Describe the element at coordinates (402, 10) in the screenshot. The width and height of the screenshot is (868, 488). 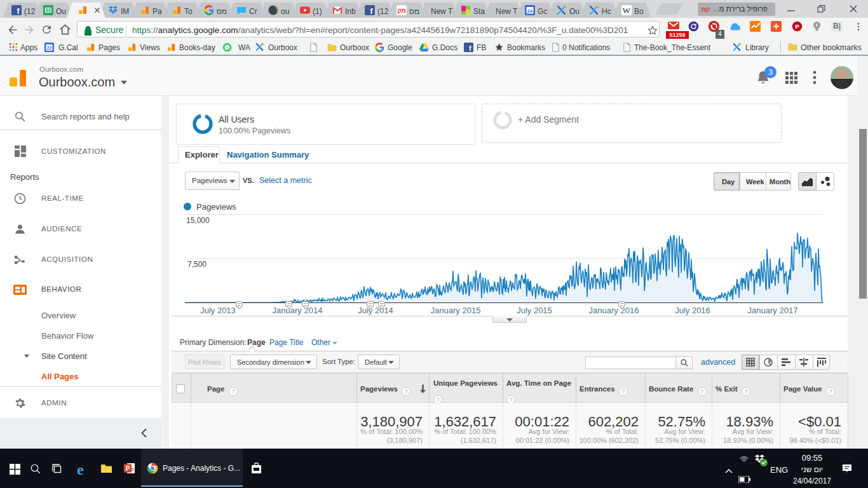
I see `svg-text: מק` at that location.